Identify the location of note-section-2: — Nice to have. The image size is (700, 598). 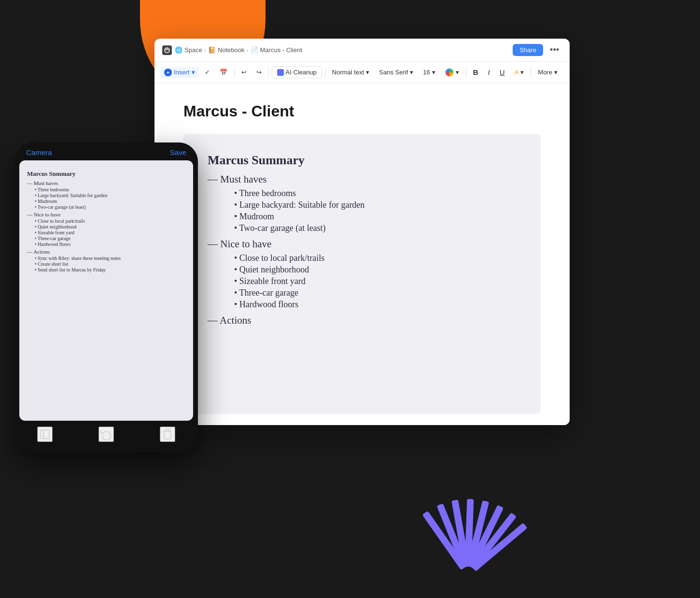
(362, 244).